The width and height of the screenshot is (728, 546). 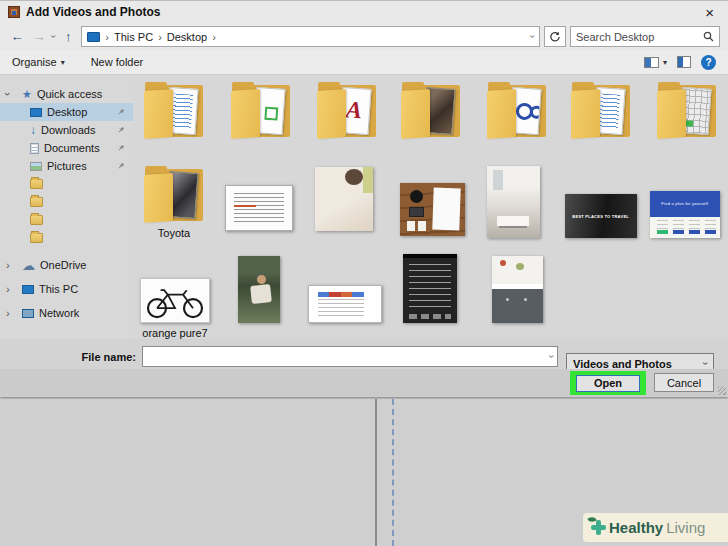 I want to click on file-settings-screenshot, so click(x=430, y=288).